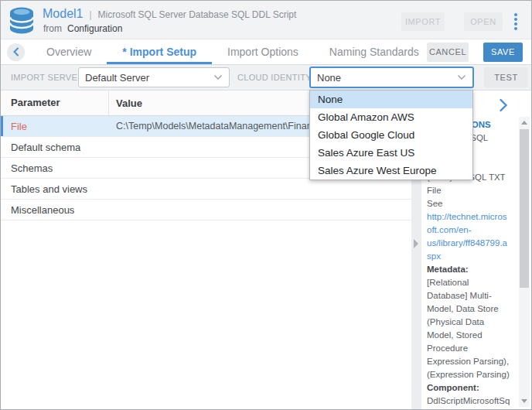 This screenshot has width=532, height=410. Describe the element at coordinates (391, 77) in the screenshot. I see `cloud-identity-select: None` at that location.